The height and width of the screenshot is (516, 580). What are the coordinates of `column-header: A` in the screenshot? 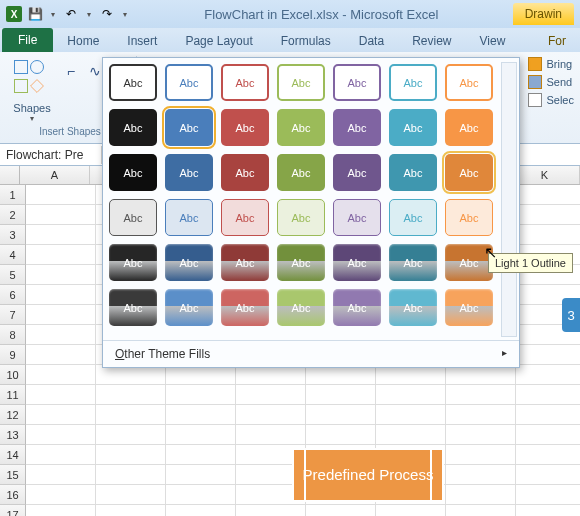 It's located at (55, 175).